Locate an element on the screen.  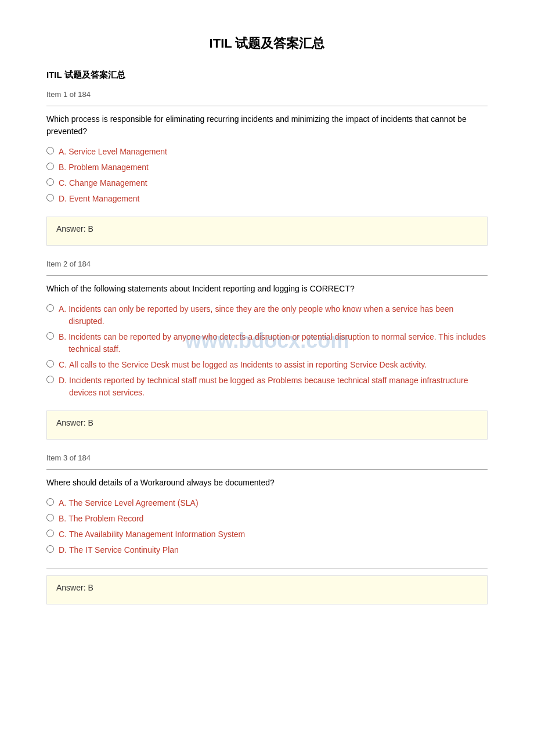
option-text-1b: Problem Management is located at coordinates (109, 167).